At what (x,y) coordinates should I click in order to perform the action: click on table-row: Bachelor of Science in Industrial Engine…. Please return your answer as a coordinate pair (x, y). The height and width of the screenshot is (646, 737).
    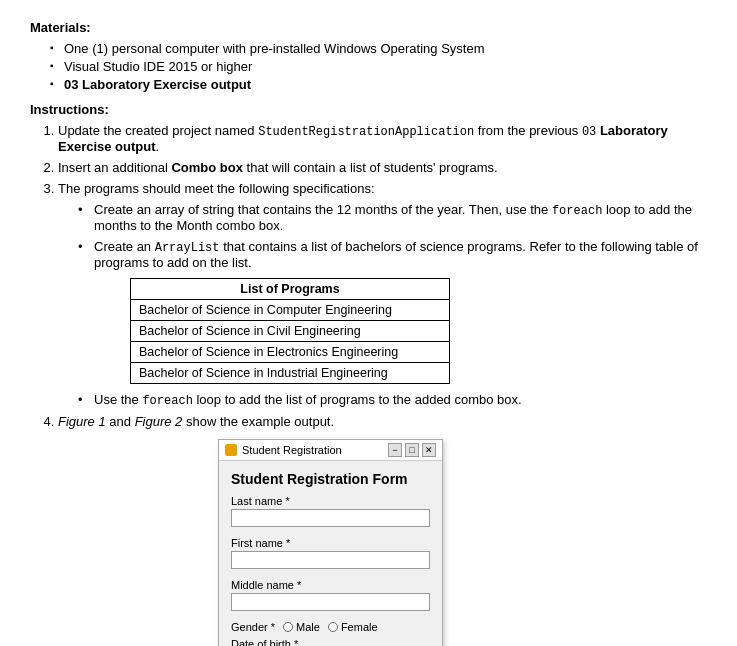
    Looking at the image, I should click on (290, 374).